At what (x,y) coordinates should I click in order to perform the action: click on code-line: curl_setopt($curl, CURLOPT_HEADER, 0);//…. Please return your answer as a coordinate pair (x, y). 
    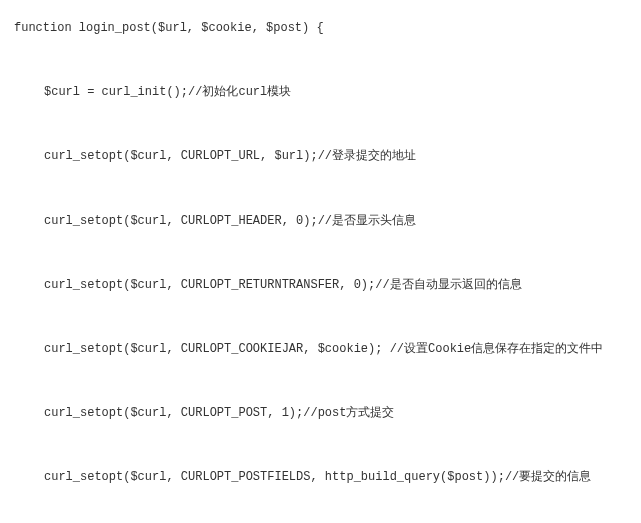
    Looking at the image, I should click on (320, 222).